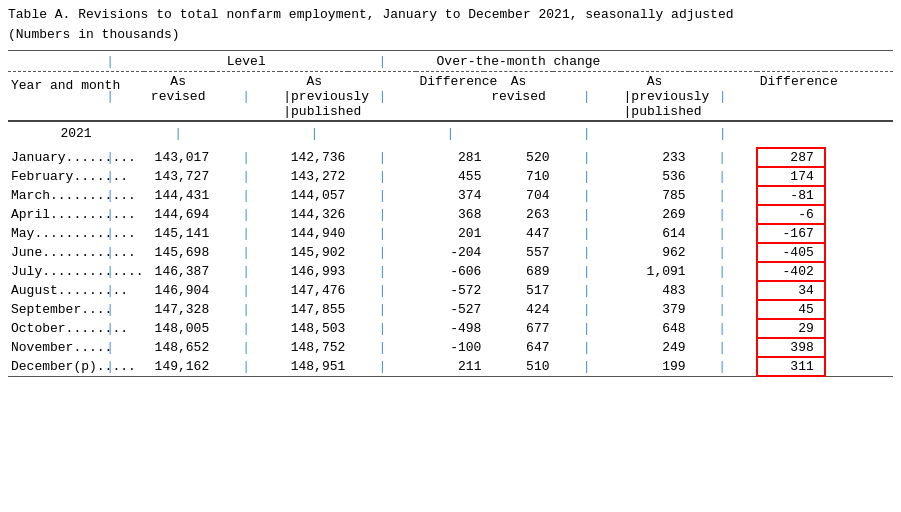 This screenshot has height=512, width=901. I want to click on year-label: 2021, so click(76, 134).